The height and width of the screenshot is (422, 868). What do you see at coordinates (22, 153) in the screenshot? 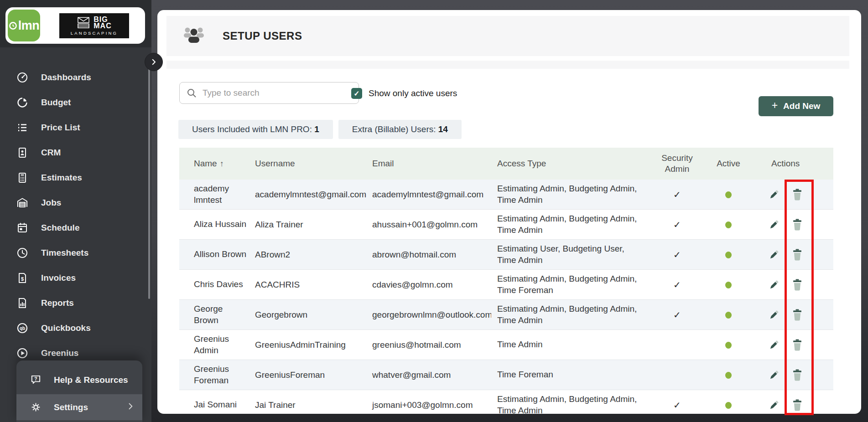
I see `contact-card-icon` at bounding box center [22, 153].